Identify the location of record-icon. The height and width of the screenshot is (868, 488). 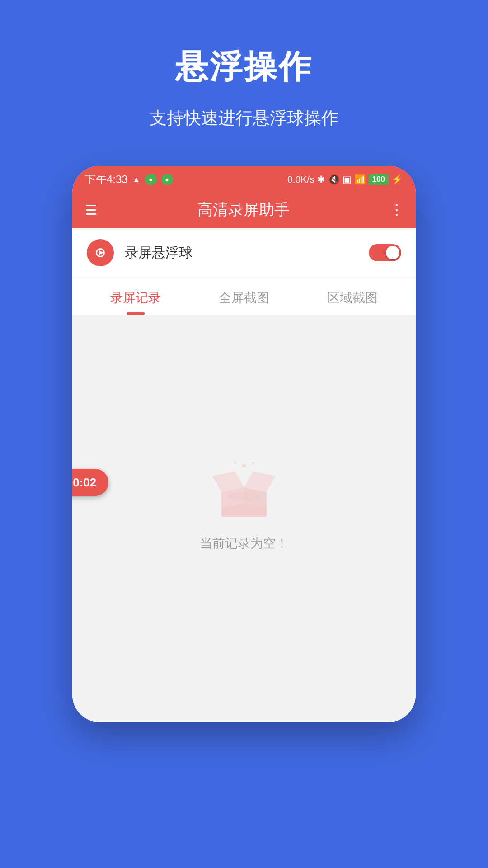
(100, 253).